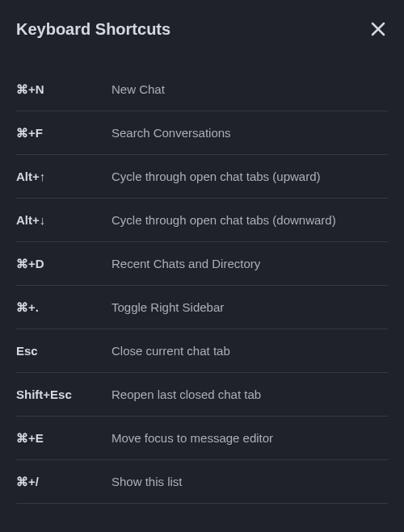 The image size is (404, 532). What do you see at coordinates (202, 438) in the screenshot?
I see `shortcut-row: ⌘+E Move focus to message editor` at bounding box center [202, 438].